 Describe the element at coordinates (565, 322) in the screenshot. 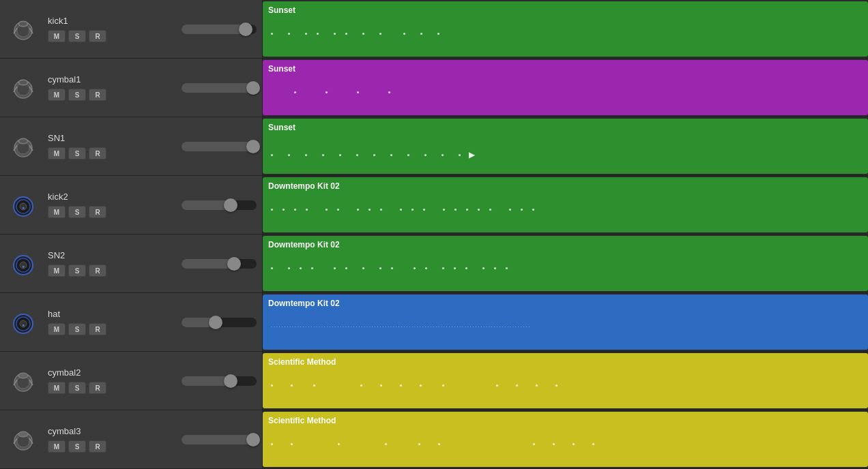

I see `clip-downtempo-3: Downtempo Kit 02 · · · · · · · · · · · ·…` at that location.